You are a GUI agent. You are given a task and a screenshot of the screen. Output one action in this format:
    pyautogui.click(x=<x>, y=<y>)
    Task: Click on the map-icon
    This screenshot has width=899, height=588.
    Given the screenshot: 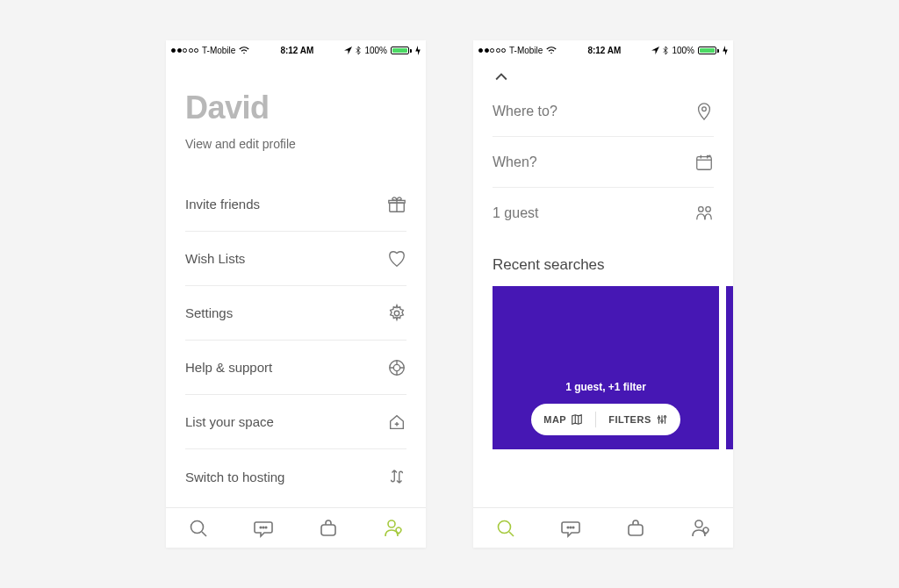 What is the action you would take?
    pyautogui.click(x=577, y=419)
    